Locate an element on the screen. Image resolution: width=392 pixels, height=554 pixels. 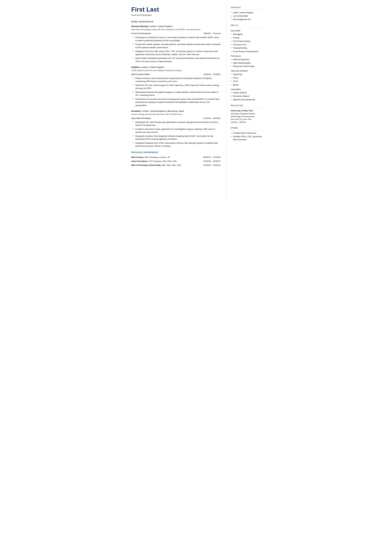
edu-field-1: Web Design & Development is located at coordinates (247, 117).